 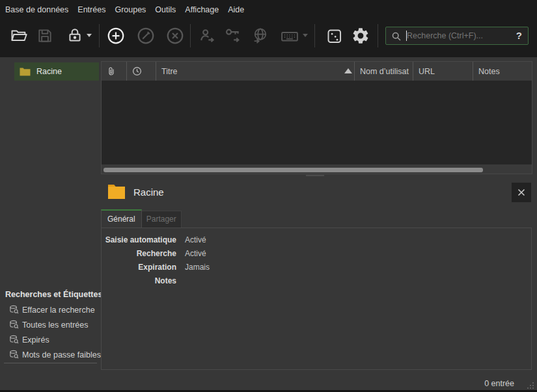 What do you see at coordinates (290, 36) in the screenshot?
I see `autotype-button` at bounding box center [290, 36].